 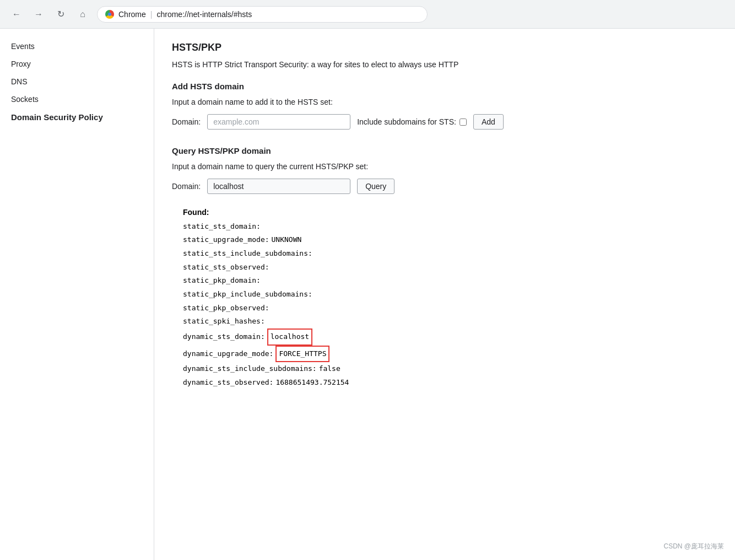 I want to click on back-button: ←, so click(x=17, y=14).